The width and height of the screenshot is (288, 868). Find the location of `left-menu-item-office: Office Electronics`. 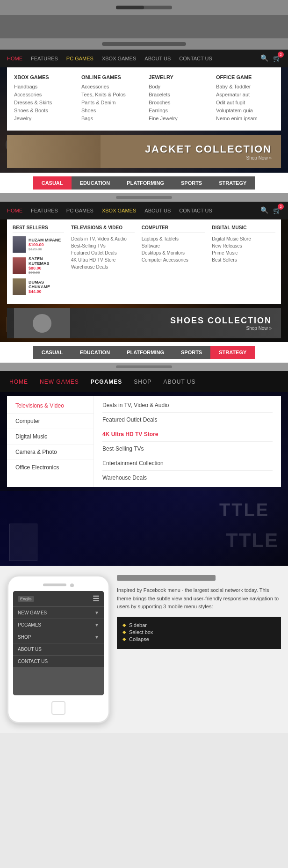

left-menu-item-office: Office Electronics is located at coordinates (50, 467).